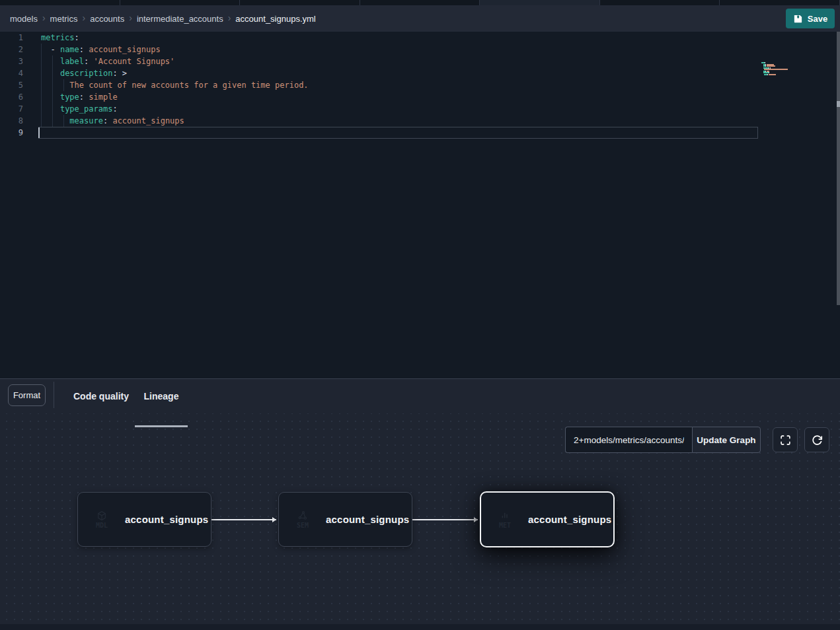 The width and height of the screenshot is (840, 630). Describe the element at coordinates (303, 516) in the screenshot. I see `semantic-graph-icon` at that location.